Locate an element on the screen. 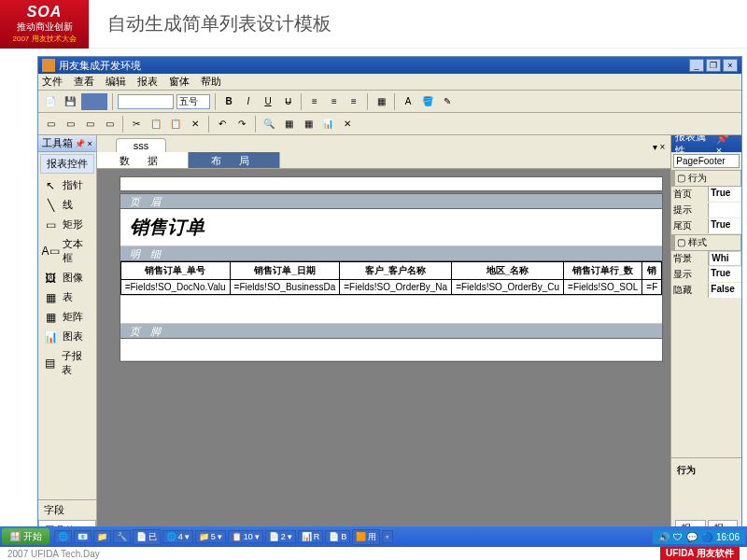  task-item: 📊R is located at coordinates (311, 537).